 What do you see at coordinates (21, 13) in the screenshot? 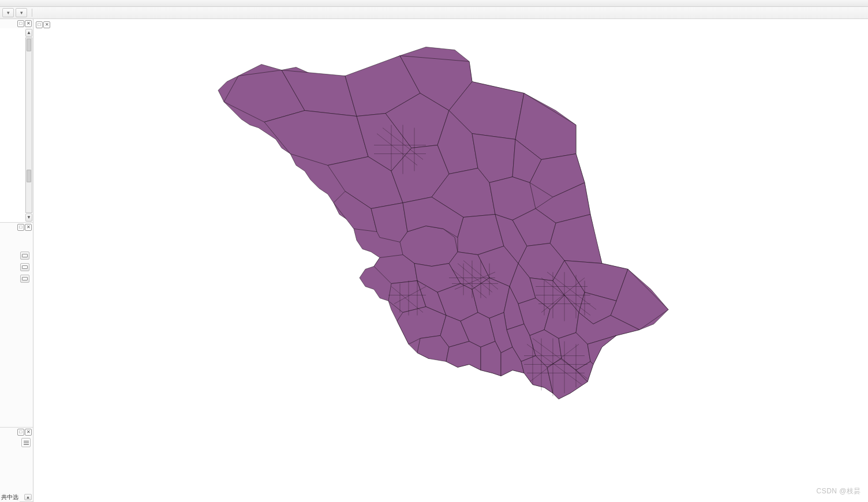
I see `toolbar-btn-2: ▾` at bounding box center [21, 13].